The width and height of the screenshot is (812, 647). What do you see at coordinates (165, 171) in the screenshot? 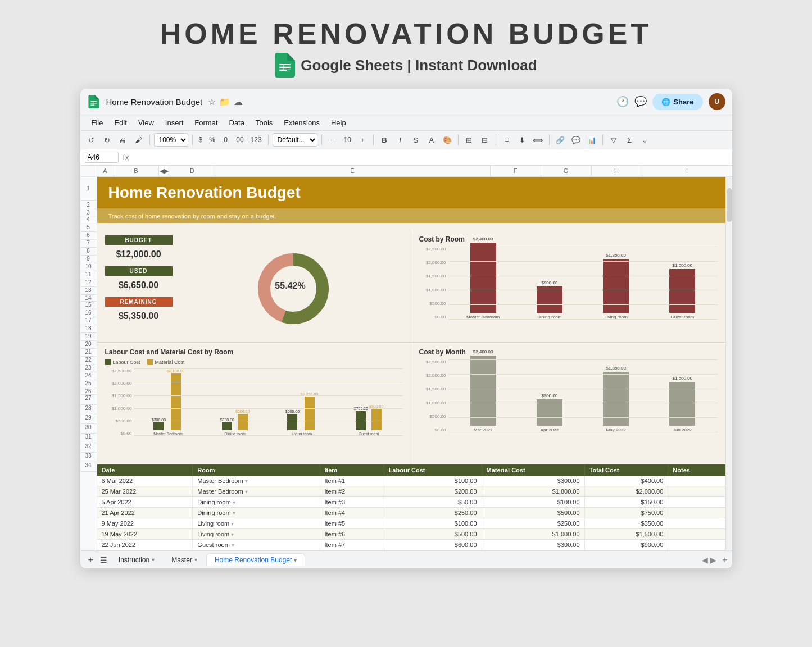
I see `col-bc: ◀▶` at bounding box center [165, 171].